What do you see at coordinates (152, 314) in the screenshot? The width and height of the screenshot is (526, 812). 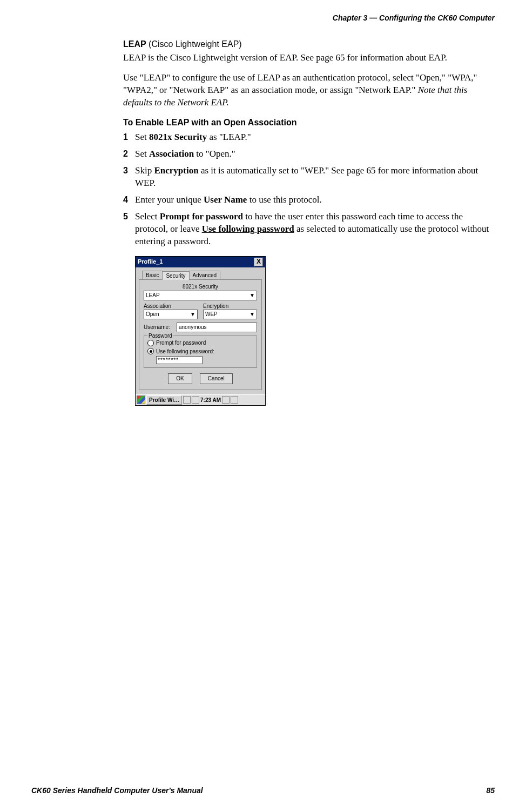 I see `association-value: Open` at bounding box center [152, 314].